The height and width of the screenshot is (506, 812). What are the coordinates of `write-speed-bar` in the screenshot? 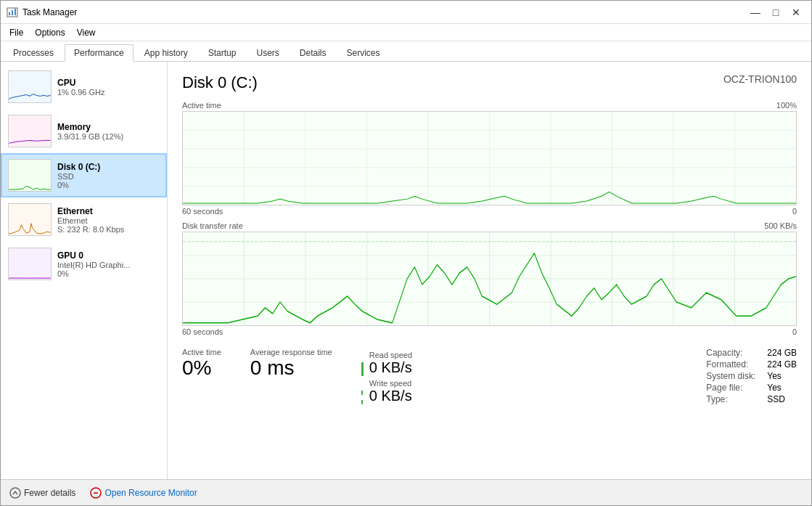 It's located at (363, 398).